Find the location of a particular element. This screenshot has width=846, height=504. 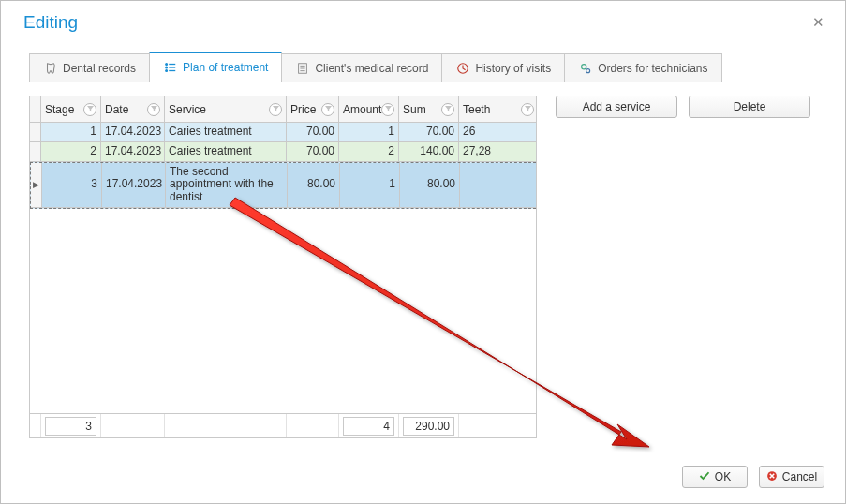

cell-price: 80.00 is located at coordinates (314, 185).